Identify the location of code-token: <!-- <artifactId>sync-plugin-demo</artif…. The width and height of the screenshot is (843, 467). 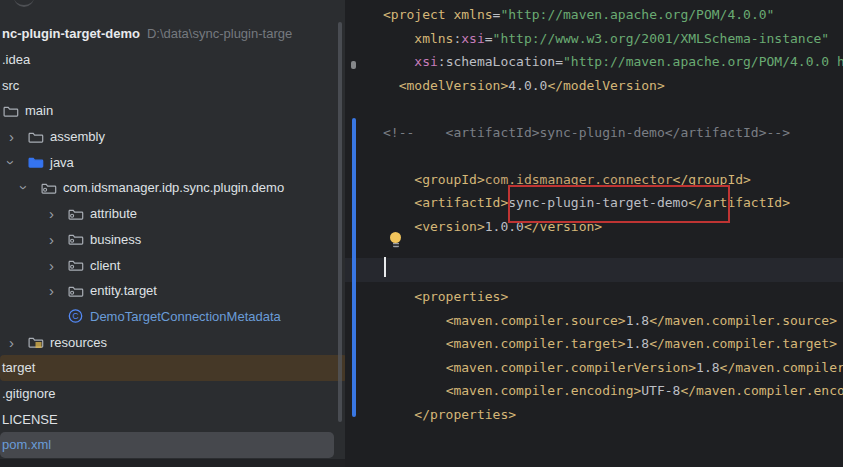
(586, 132).